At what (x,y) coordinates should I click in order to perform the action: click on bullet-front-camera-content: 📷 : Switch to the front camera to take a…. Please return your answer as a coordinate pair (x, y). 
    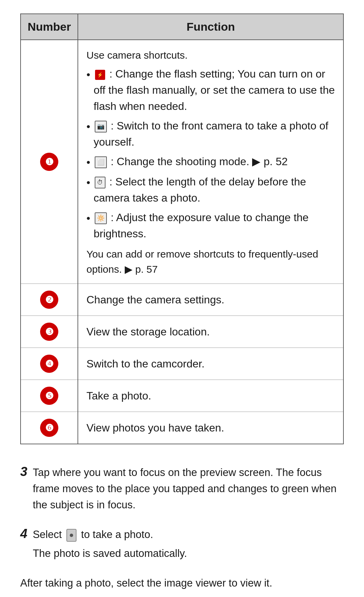
    Looking at the image, I should click on (214, 134).